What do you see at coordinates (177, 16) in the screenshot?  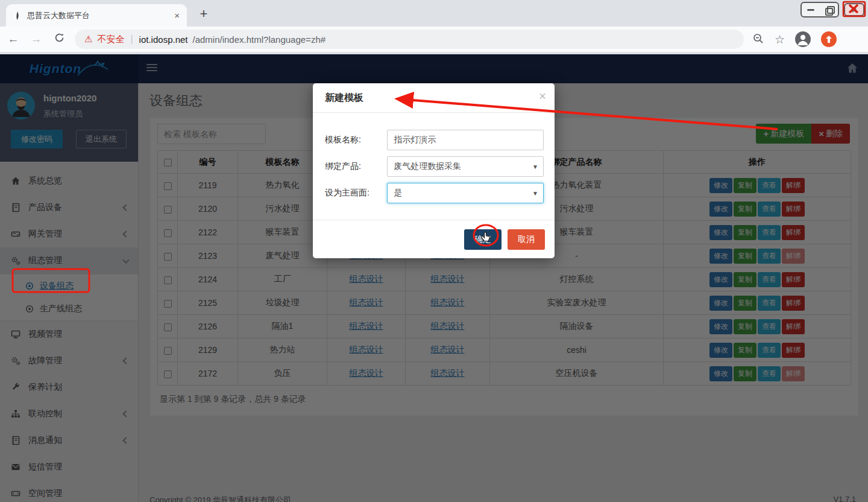 I see `tab-close-icon: ×` at bounding box center [177, 16].